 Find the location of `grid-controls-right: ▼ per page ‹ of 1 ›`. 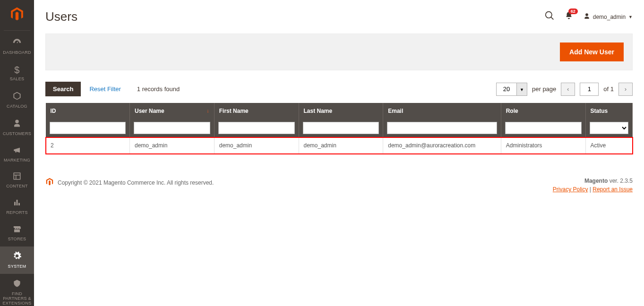

grid-controls-right: ▼ per page ‹ of 1 › is located at coordinates (564, 89).